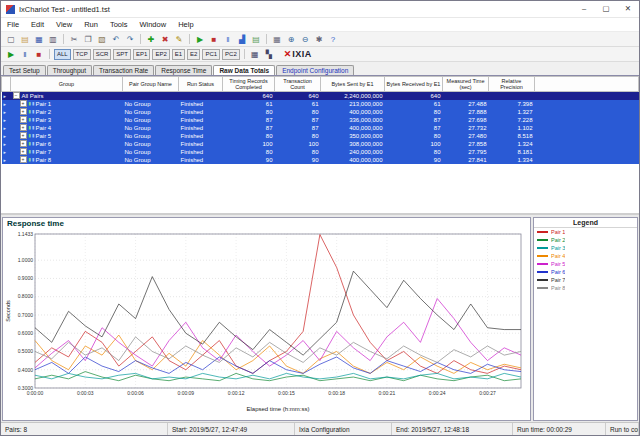 The height and width of the screenshot is (436, 640). I want to click on new-test-icon: ▢, so click(12, 40).